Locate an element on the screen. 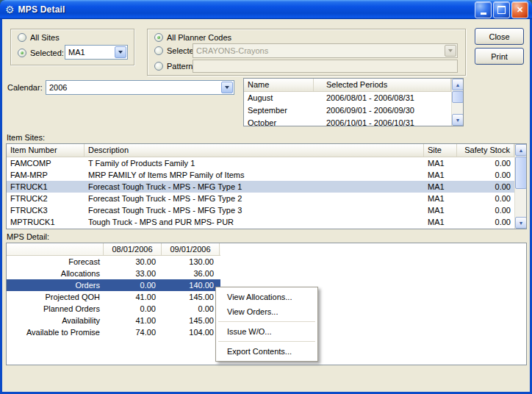  item-number-cell: MPTRUCK1 is located at coordinates (46, 222).